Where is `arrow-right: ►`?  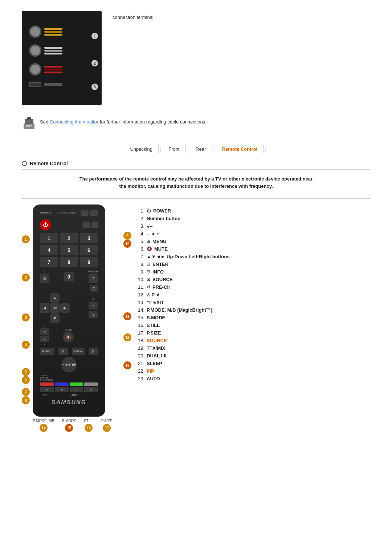
arrow-right: ► is located at coordinates (65, 308).